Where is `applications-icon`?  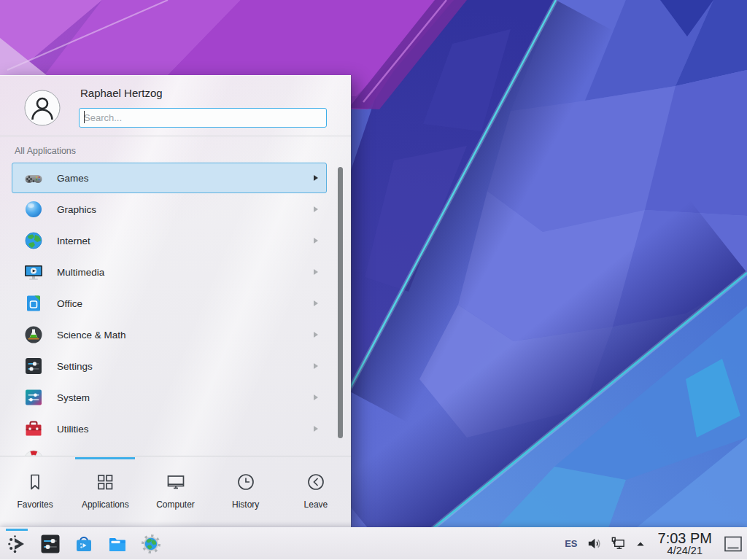 applications-icon is located at coordinates (105, 482).